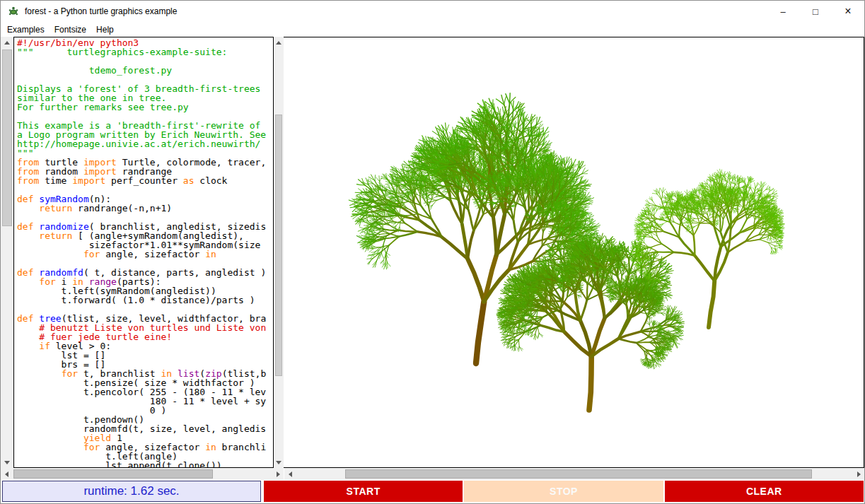 Image resolution: width=865 pixels, height=504 pixels. Describe the element at coordinates (7, 138) in the screenshot. I see `code-vertical-scrollbar-thumb` at that location.